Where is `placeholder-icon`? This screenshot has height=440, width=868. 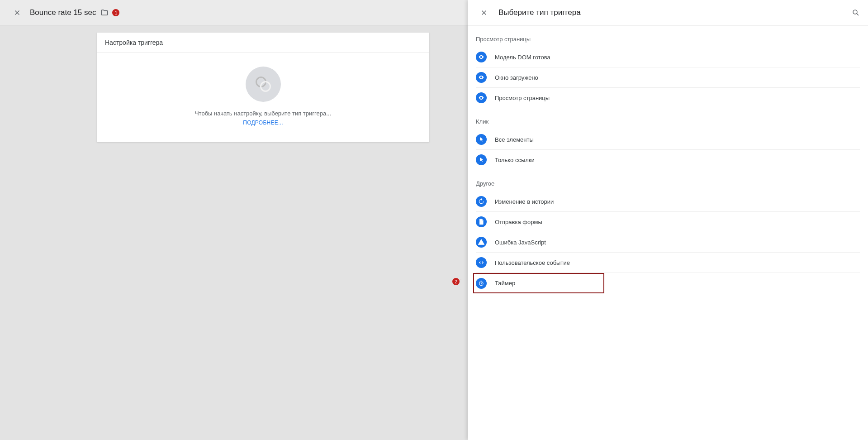
placeholder-icon is located at coordinates (263, 84).